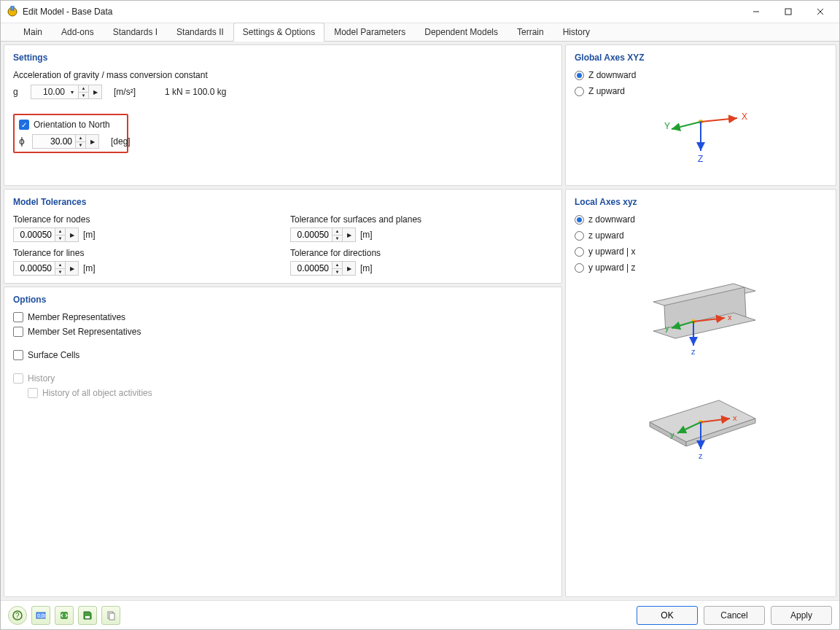 This screenshot has height=630, width=840. I want to click on orientation-angle-input, so click(54, 141).